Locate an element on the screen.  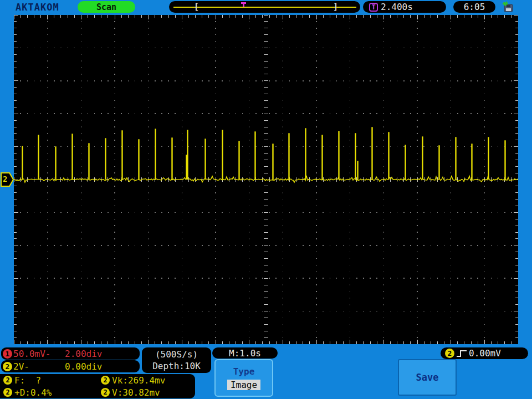
channel2-badge: 2 is located at coordinates (8, 367).